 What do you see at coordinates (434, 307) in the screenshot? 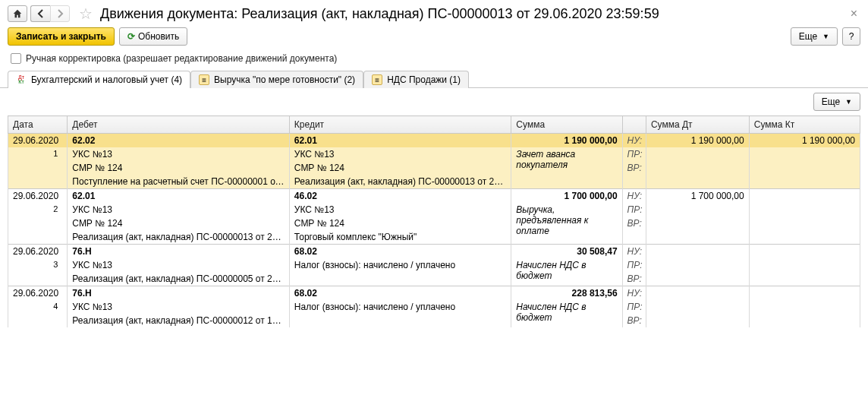
I see `table-row: 4УКС №13Налог (взносы): начислено / упла…` at bounding box center [434, 307].